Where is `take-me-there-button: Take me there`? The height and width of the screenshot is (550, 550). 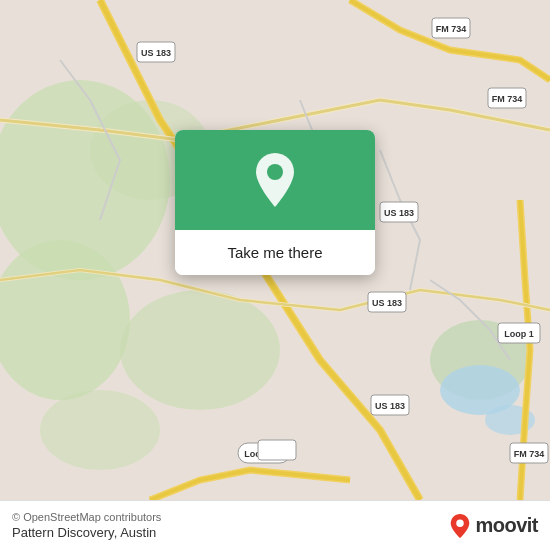
take-me-there-button: Take me there is located at coordinates (275, 252).